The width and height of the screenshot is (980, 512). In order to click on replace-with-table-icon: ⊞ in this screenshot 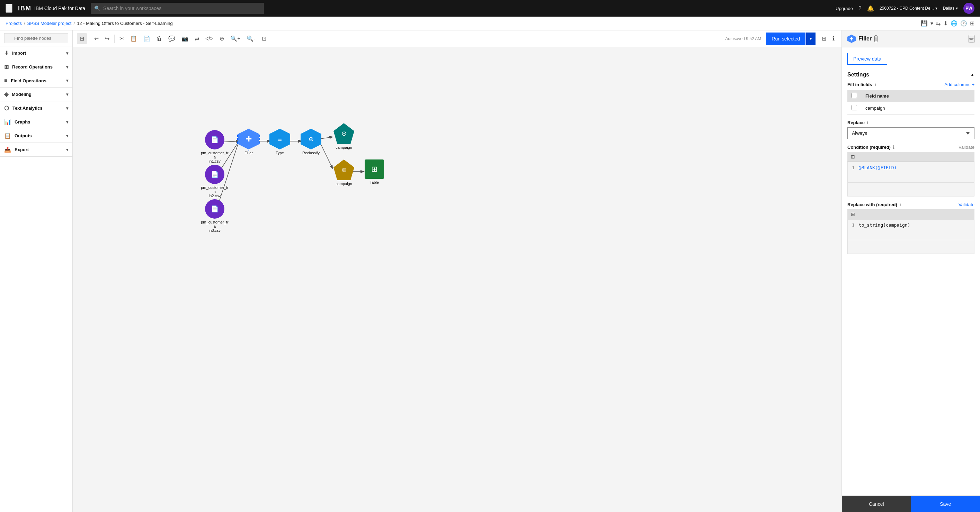, I will do `click(853, 214)`.